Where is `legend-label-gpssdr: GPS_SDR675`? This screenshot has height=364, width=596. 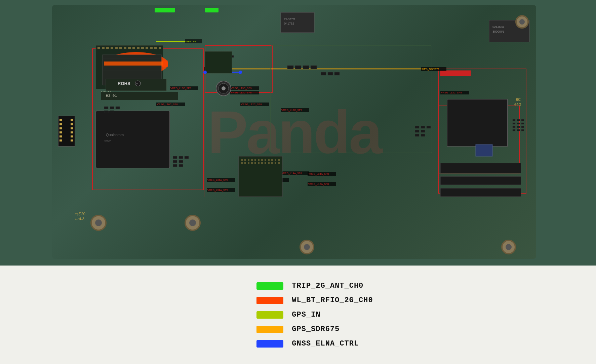 legend-label-gpssdr: GPS_SDR675 is located at coordinates (316, 329).